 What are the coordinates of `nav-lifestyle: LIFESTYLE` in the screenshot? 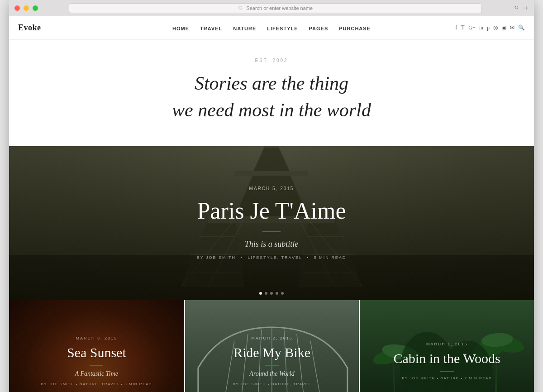 It's located at (282, 29).